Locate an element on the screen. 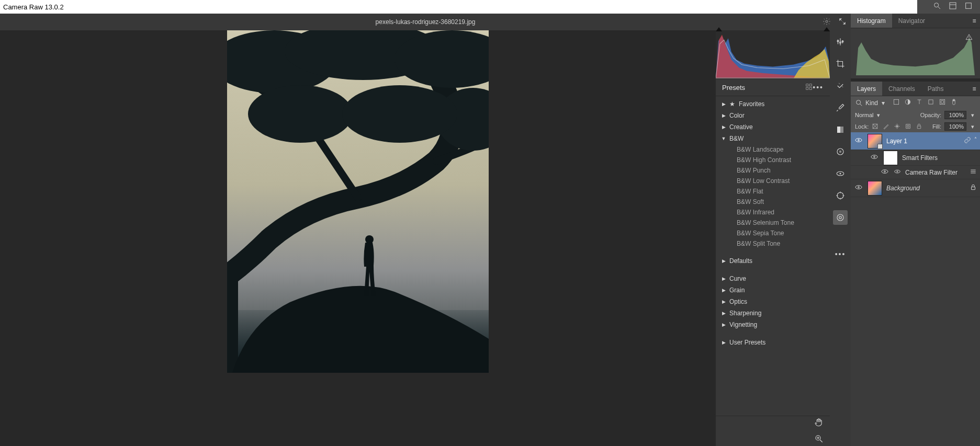 The height and width of the screenshot is (446, 980). preset-group: ▶Creative is located at coordinates (773, 127).